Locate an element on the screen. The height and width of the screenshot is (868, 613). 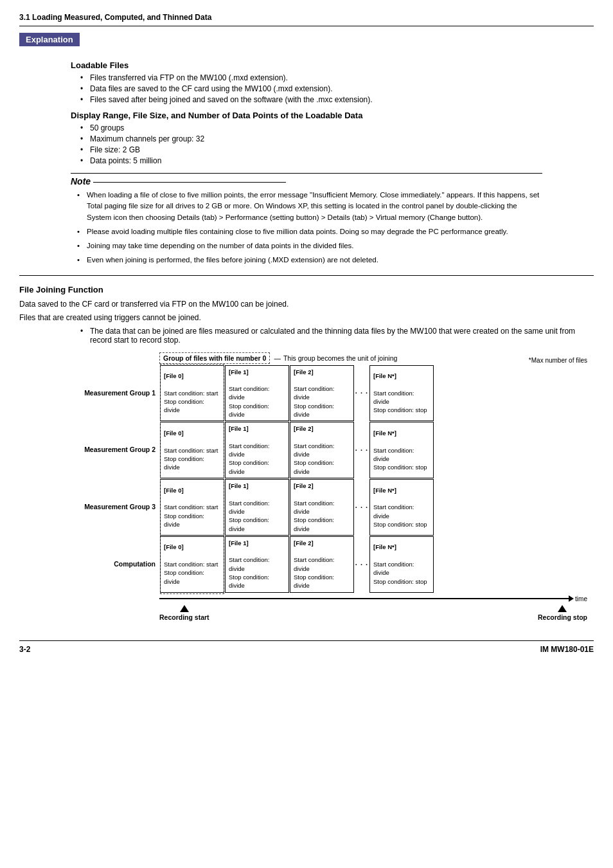
loadable-files-list: Files transferred via FTP on the MW100 (… is located at coordinates (337, 89).